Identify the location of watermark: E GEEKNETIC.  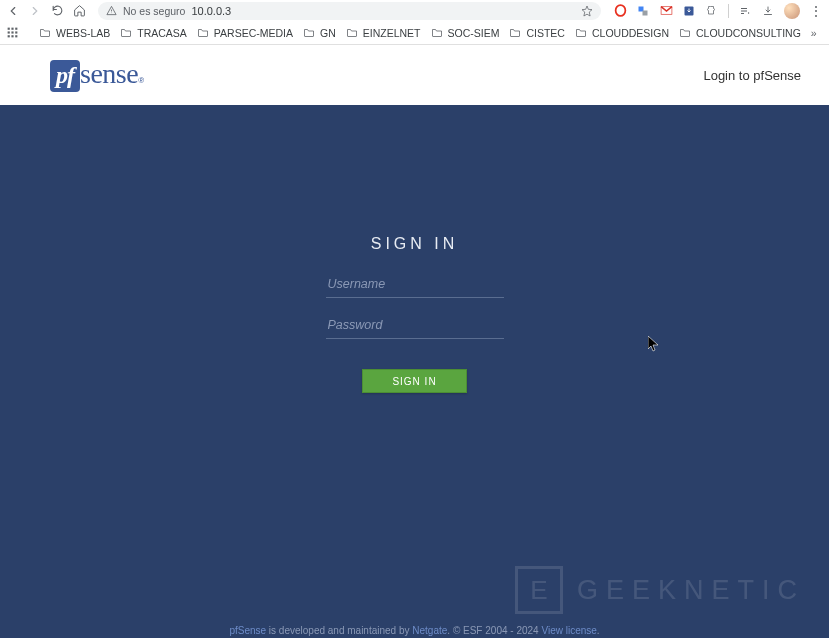
(660, 590).